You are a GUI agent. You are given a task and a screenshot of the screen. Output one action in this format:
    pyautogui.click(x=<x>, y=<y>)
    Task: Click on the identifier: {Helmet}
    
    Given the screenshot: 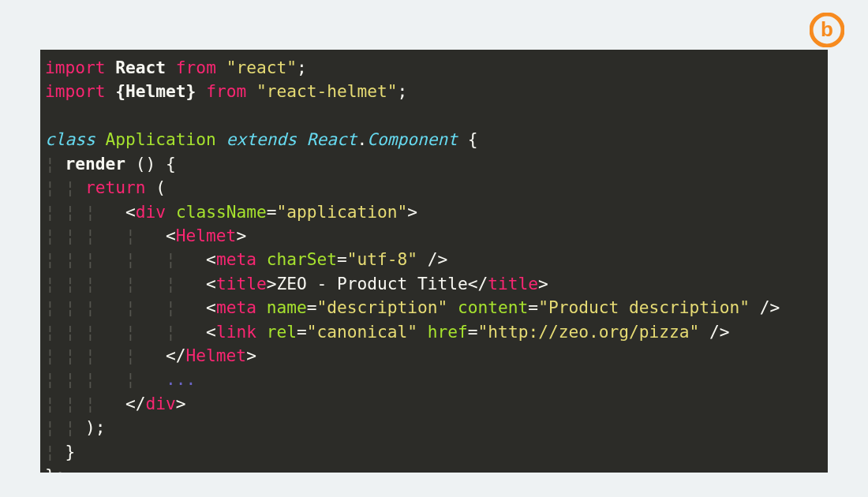 What is the action you would take?
    pyautogui.click(x=155, y=92)
    